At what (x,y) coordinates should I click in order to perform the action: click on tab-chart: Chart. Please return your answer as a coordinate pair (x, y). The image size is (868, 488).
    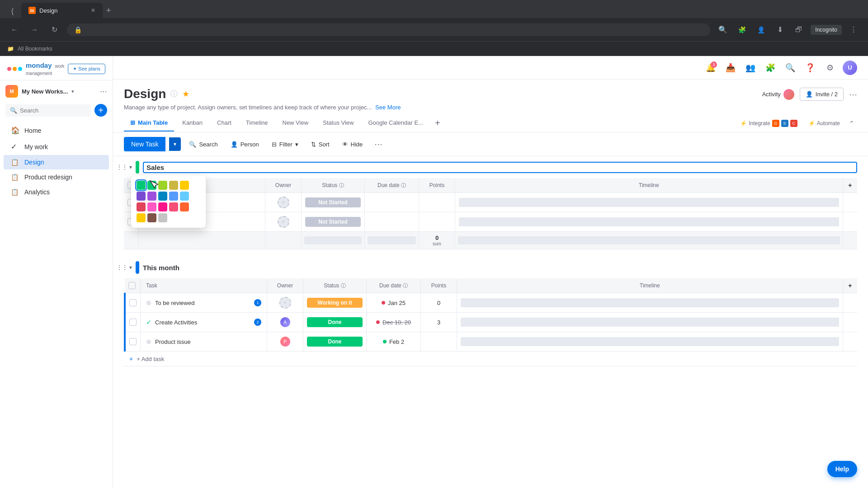
    Looking at the image, I should click on (224, 123).